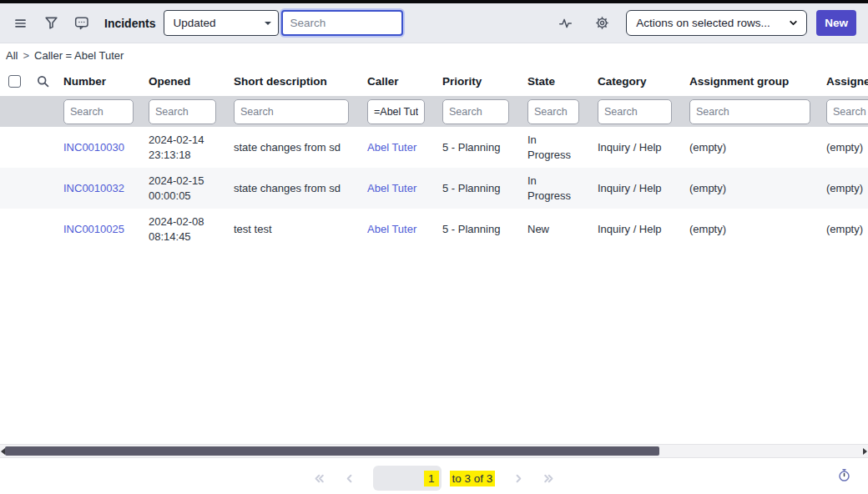  What do you see at coordinates (43, 82) in the screenshot?
I see `column-search-toggle` at bounding box center [43, 82].